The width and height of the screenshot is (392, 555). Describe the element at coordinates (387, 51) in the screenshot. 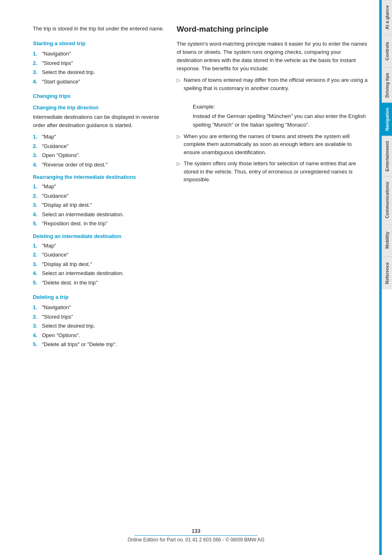

I see `tab-controls: Controls` at that location.